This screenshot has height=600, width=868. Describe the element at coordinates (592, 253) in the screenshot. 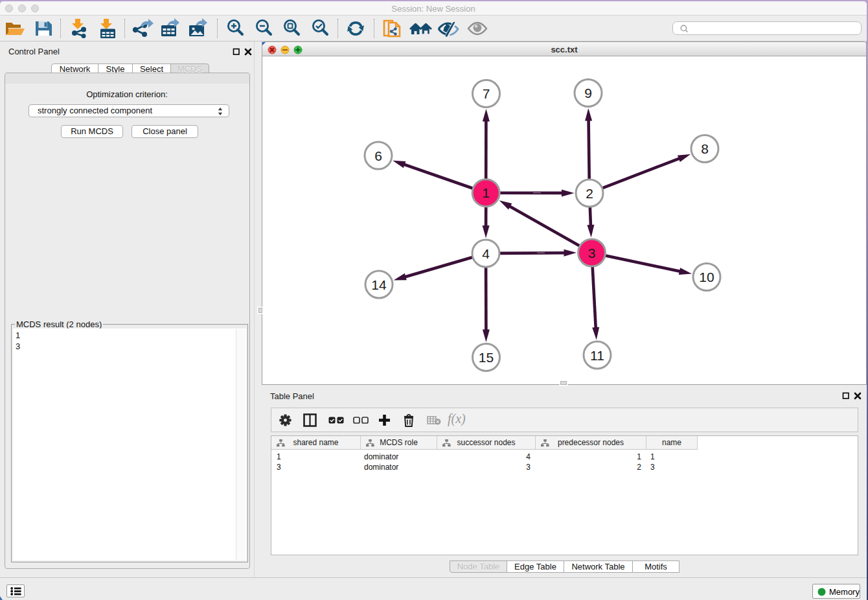

I see `svg-text: 3` at that location.